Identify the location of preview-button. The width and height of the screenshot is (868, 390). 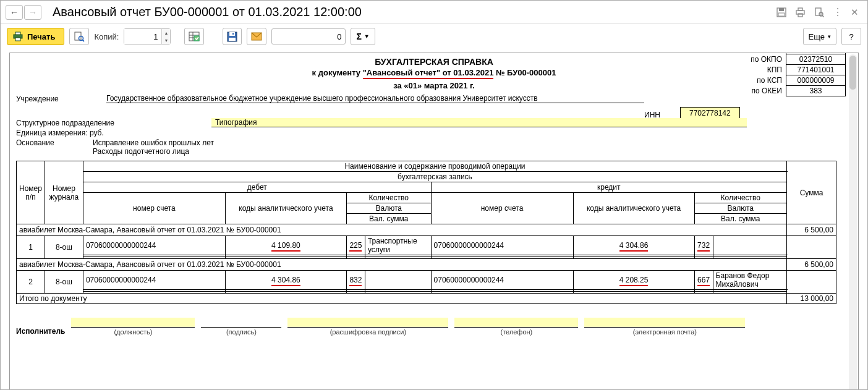
(79, 36).